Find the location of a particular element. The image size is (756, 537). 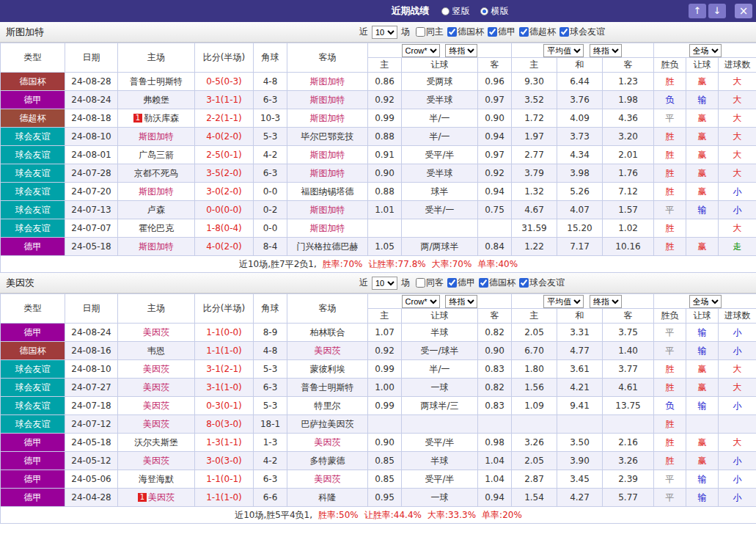

home-team: 海登海默 is located at coordinates (157, 480).